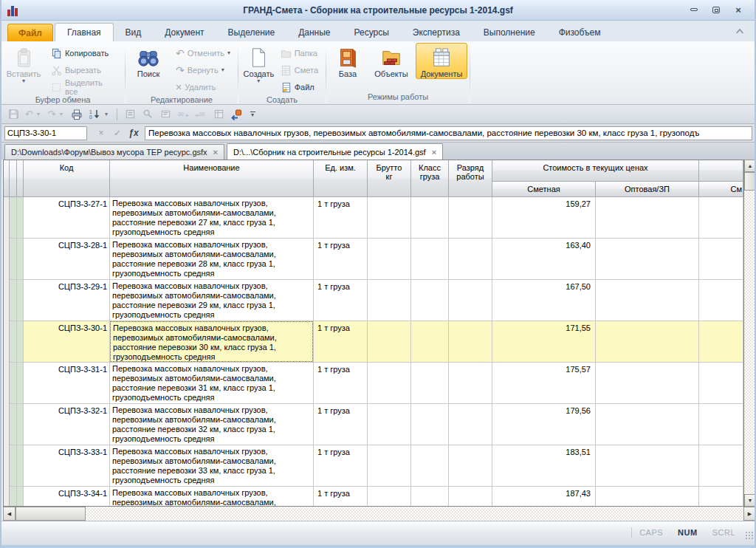 The height and width of the screenshot is (548, 756). What do you see at coordinates (117, 133) in the screenshot?
I see `confirm-entry-icon: ✓` at bounding box center [117, 133].